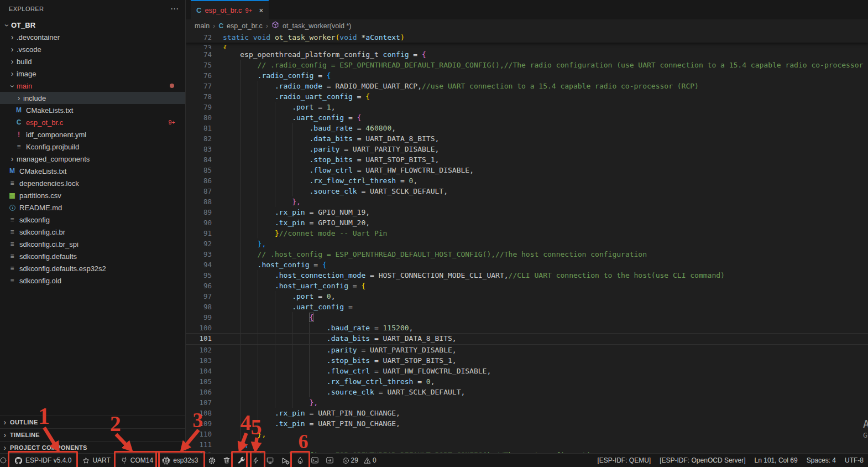  What do you see at coordinates (199, 212) in the screenshot?
I see `line-number: 89` at bounding box center [199, 212].